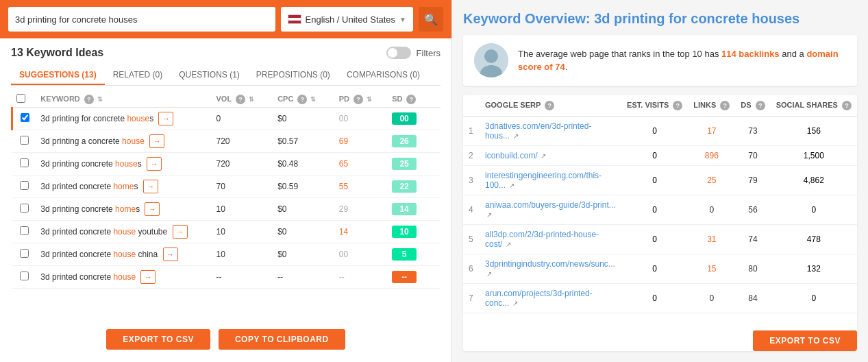 The height and width of the screenshot is (362, 868). Describe the element at coordinates (752, 132) in the screenshot. I see `serp-ds-cell: 73` at that location.